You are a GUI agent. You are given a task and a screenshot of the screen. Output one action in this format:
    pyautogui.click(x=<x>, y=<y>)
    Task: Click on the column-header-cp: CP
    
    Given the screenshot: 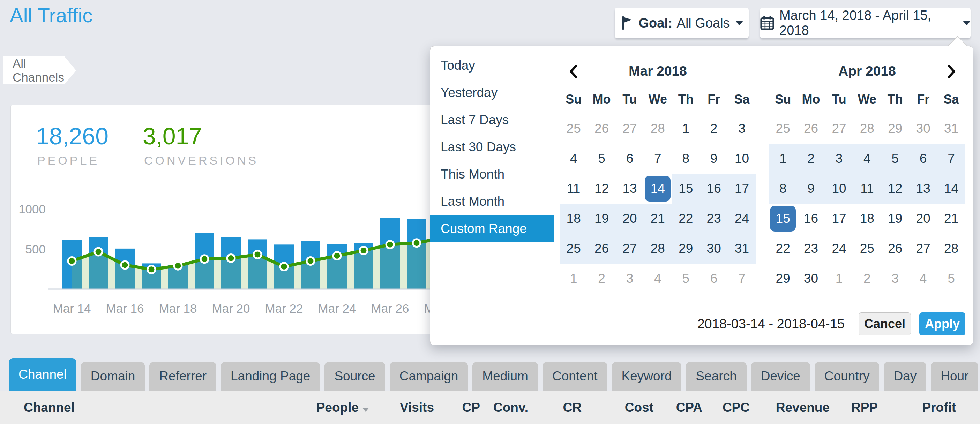 What is the action you would take?
    pyautogui.click(x=457, y=408)
    